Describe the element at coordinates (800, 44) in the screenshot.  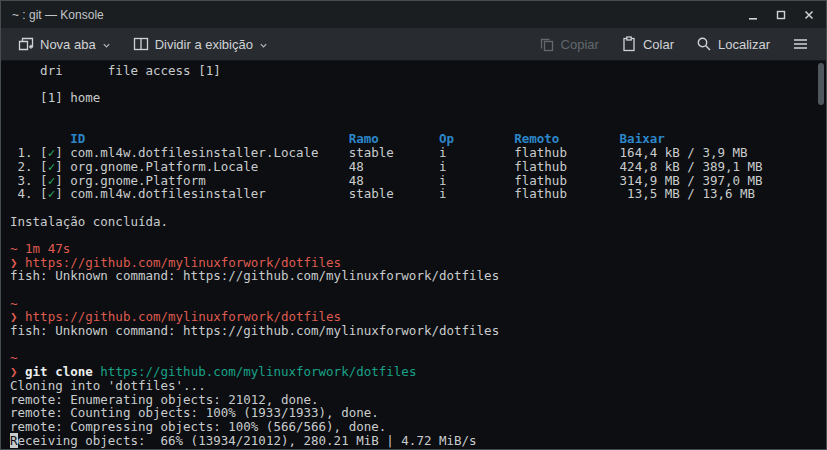
I see `menu-button` at that location.